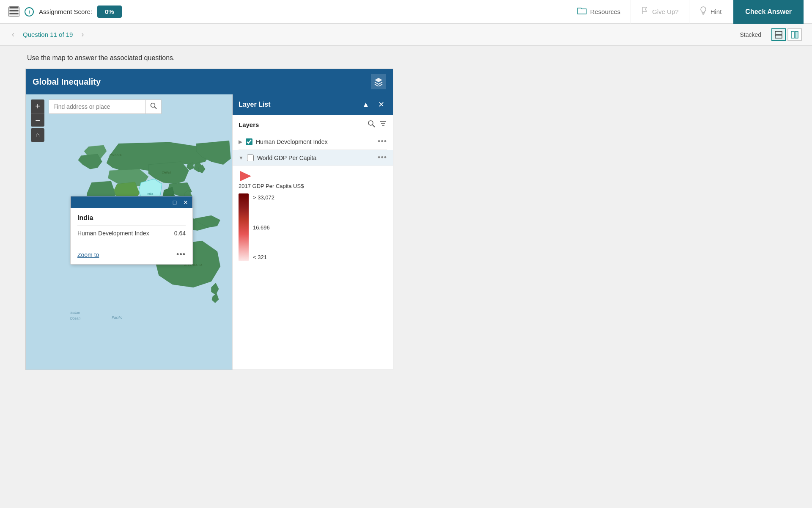 Image resolution: width=812 pixels, height=508 pixels. Describe the element at coordinates (255, 105) in the screenshot. I see `layer-panel-title: Layer List` at that location.